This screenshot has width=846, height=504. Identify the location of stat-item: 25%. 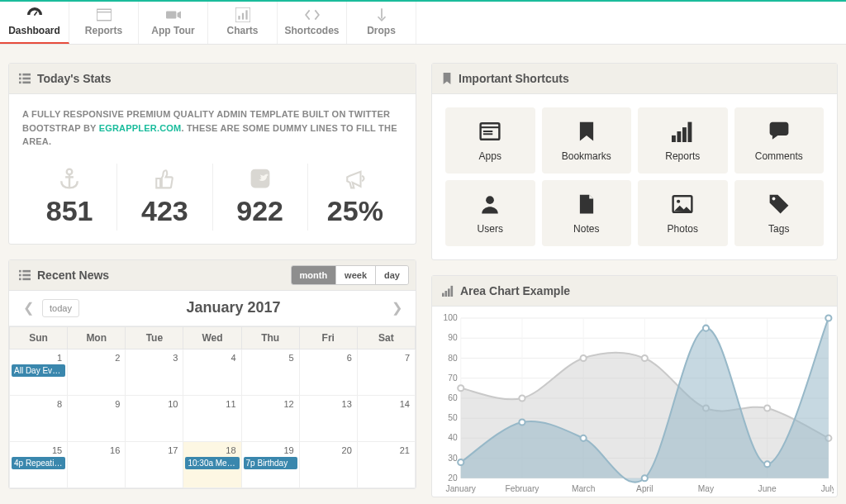
(355, 197).